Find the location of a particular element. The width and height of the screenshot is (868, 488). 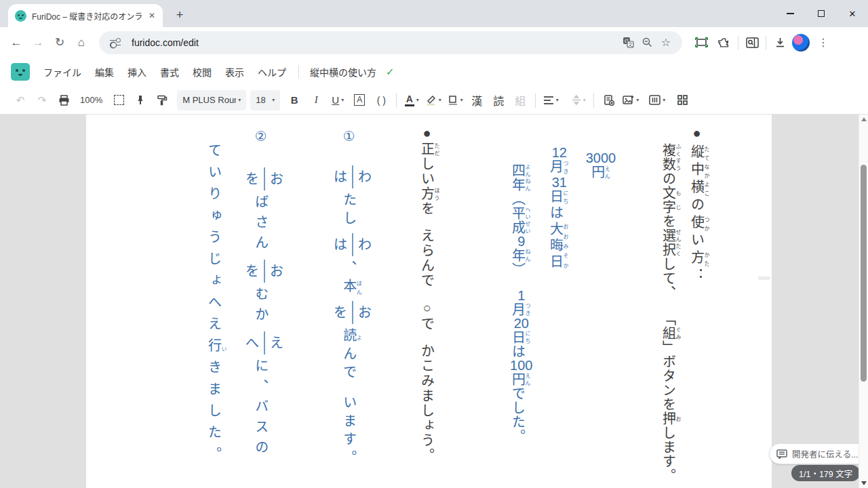

kumi-button: 組 is located at coordinates (520, 100).